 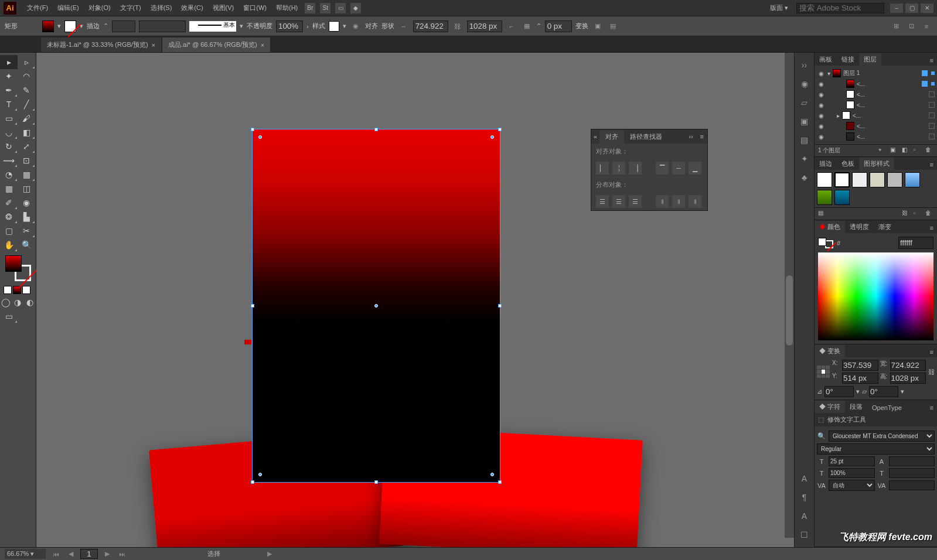 What do you see at coordinates (805, 479) in the screenshot?
I see `type-panel-icon: A` at bounding box center [805, 479].